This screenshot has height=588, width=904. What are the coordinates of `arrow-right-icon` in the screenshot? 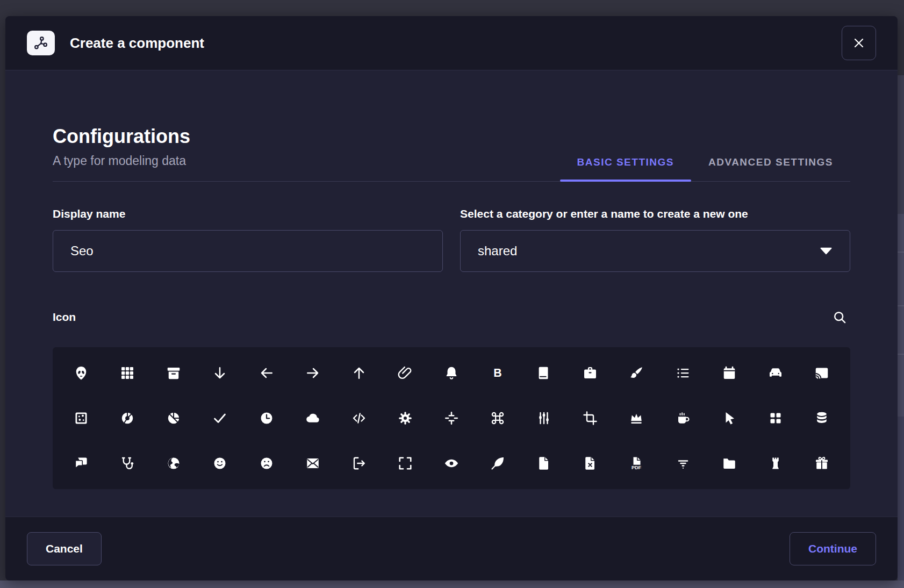 It's located at (313, 373).